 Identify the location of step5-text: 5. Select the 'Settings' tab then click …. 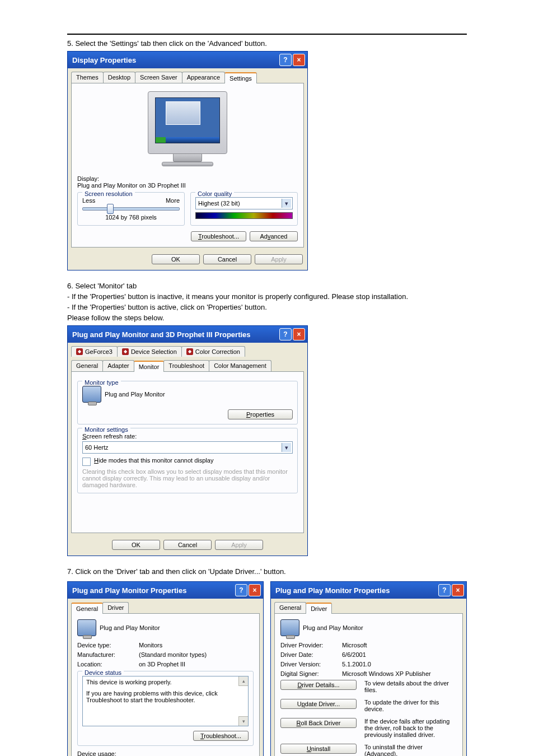
(267, 44).